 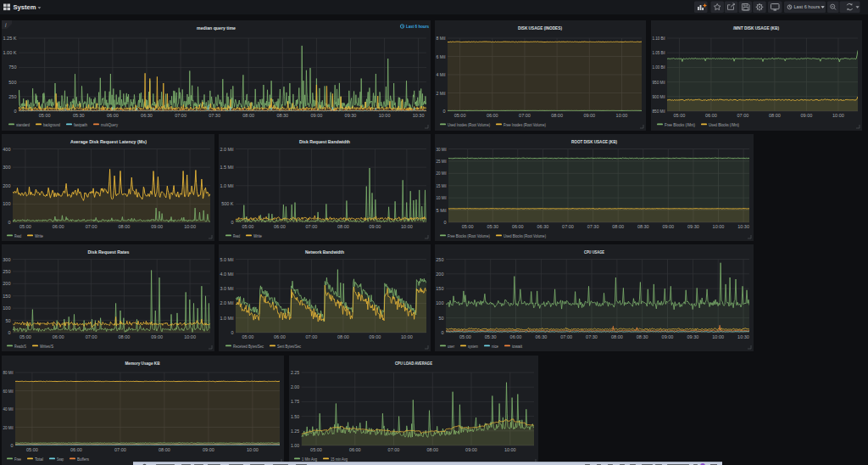 What do you see at coordinates (39, 459) in the screenshot?
I see `svg-text: Total` at bounding box center [39, 459].